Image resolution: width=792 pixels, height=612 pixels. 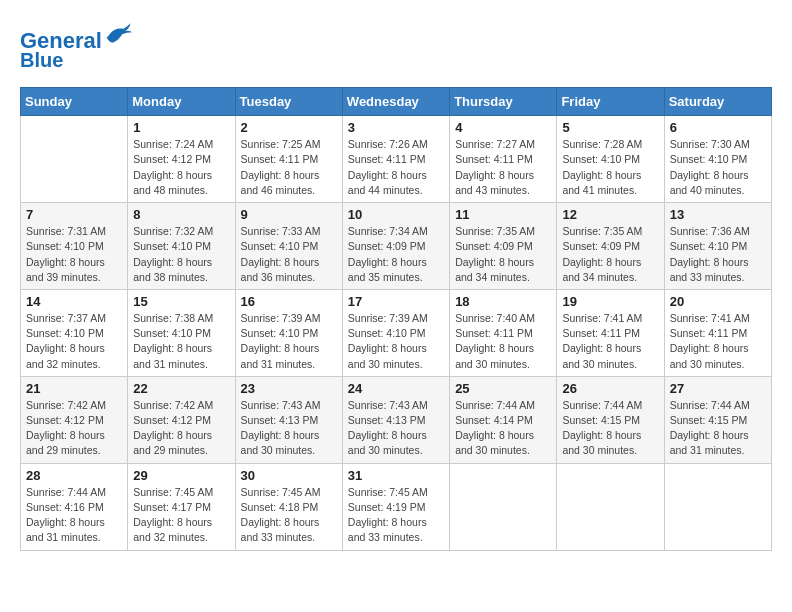 I want to click on day-info: Sunrise: 7:28 AMSunset: 4:10 PMDaylight:…, so click(x=610, y=168).